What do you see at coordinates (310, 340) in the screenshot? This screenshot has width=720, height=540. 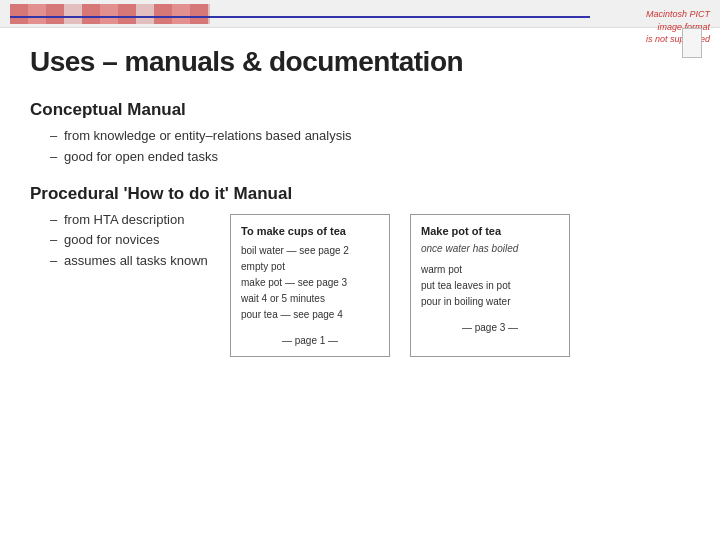 I see `card1-footer: — page 1 —` at bounding box center [310, 340].